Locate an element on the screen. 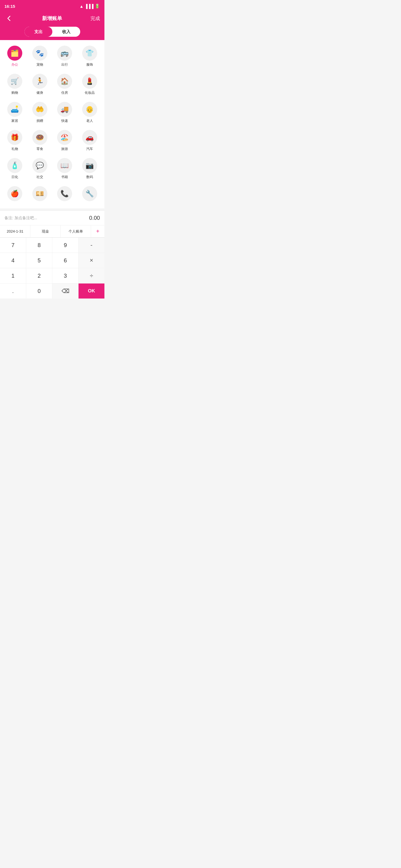  key-multiply: × is located at coordinates (92, 260).